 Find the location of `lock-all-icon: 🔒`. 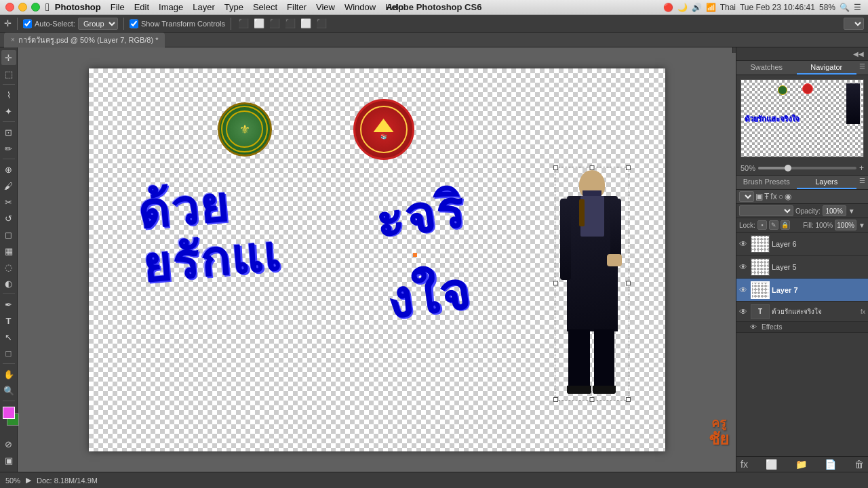

lock-all-icon: 🔒 is located at coordinates (785, 225).